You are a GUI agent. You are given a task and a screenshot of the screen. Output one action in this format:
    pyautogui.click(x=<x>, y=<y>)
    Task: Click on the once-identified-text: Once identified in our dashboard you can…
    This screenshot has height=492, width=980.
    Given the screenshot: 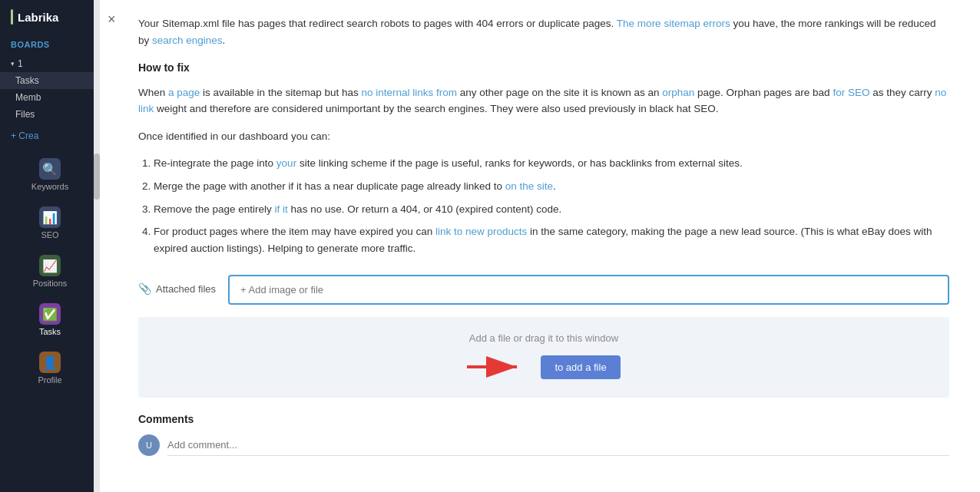 What is the action you would take?
    pyautogui.click(x=544, y=137)
    